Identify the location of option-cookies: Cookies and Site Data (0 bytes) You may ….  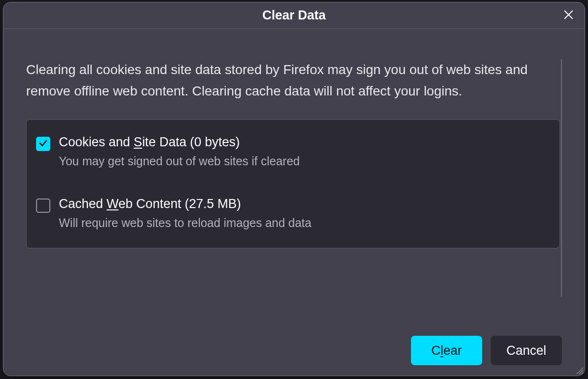
(293, 152).